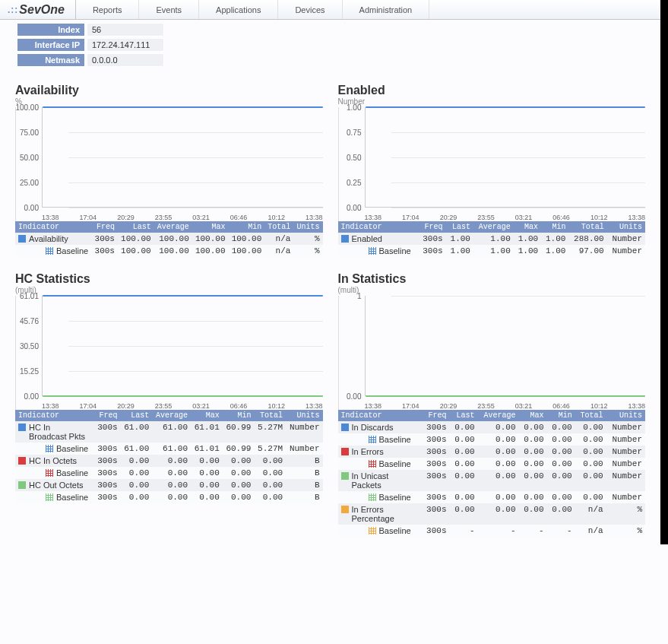 The height and width of the screenshot is (644, 668). What do you see at coordinates (380, 427) in the screenshot?
I see `indicator-cell: In Discards` at bounding box center [380, 427].